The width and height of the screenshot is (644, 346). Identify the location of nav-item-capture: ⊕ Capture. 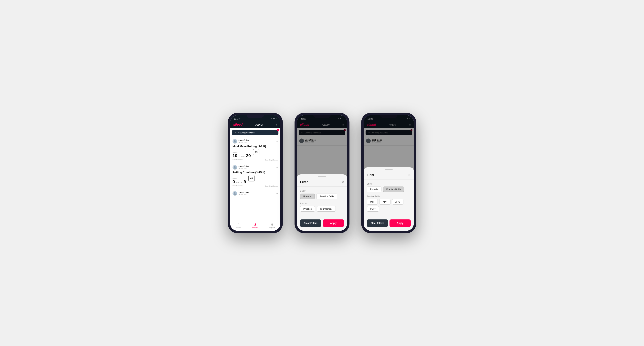
(272, 226).